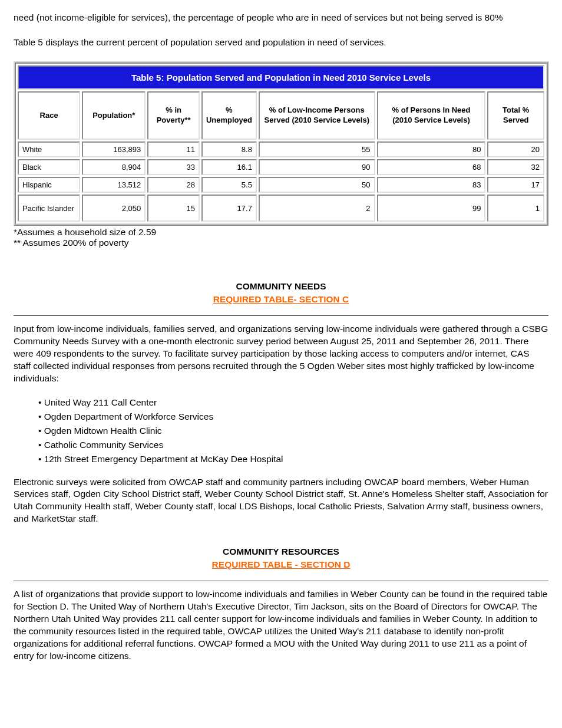 This screenshot has width=562, height=728. What do you see at coordinates (431, 116) in the screenshot?
I see `header-in-need: % of Persons In Need (2010 Service Level…` at bounding box center [431, 116].